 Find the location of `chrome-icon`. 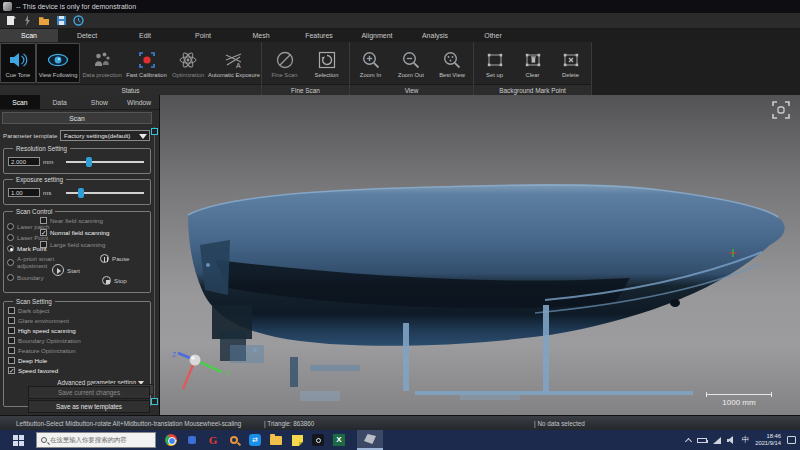

chrome-icon is located at coordinates (171, 440).